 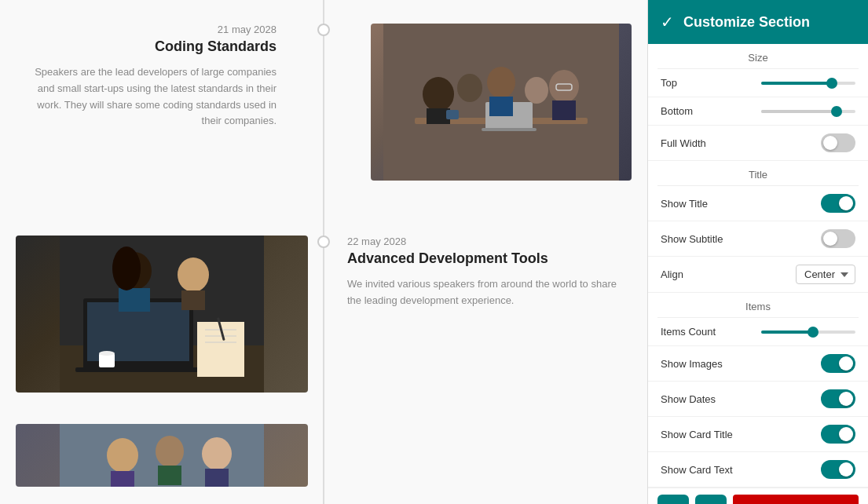 I want to click on item3-image-placeholder, so click(x=162, y=455).